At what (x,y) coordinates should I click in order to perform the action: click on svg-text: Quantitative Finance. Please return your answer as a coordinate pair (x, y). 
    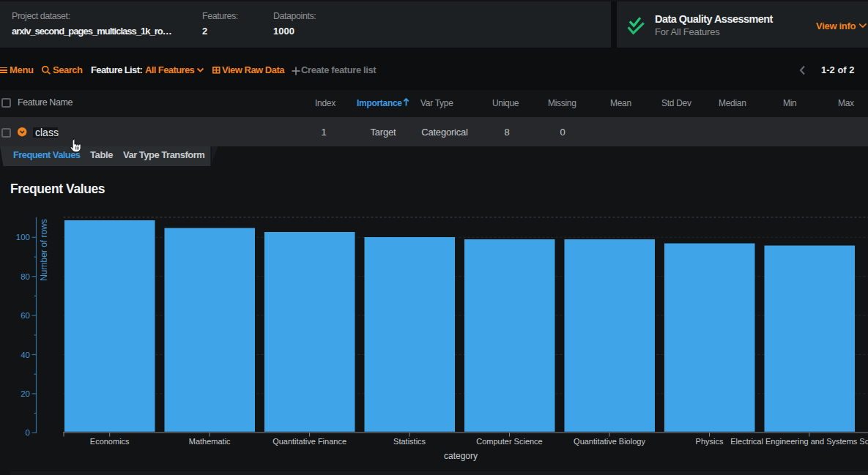
    Looking at the image, I should click on (309, 441).